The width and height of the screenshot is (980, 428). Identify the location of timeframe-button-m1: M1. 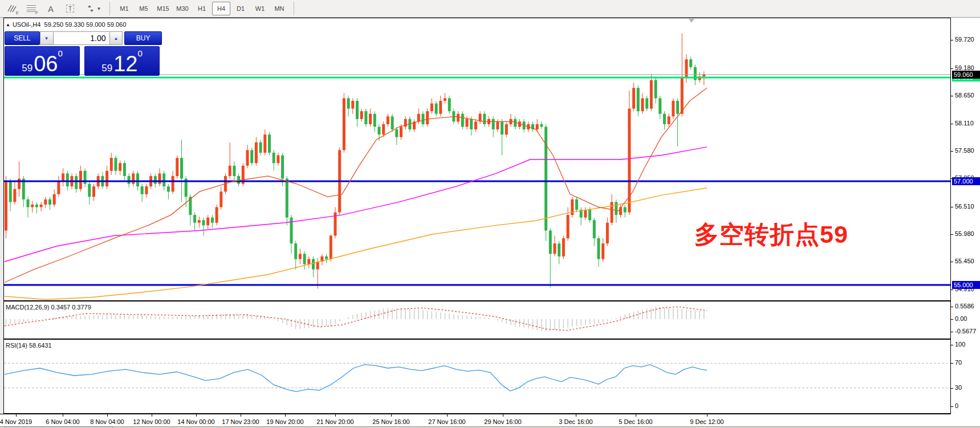
(124, 9).